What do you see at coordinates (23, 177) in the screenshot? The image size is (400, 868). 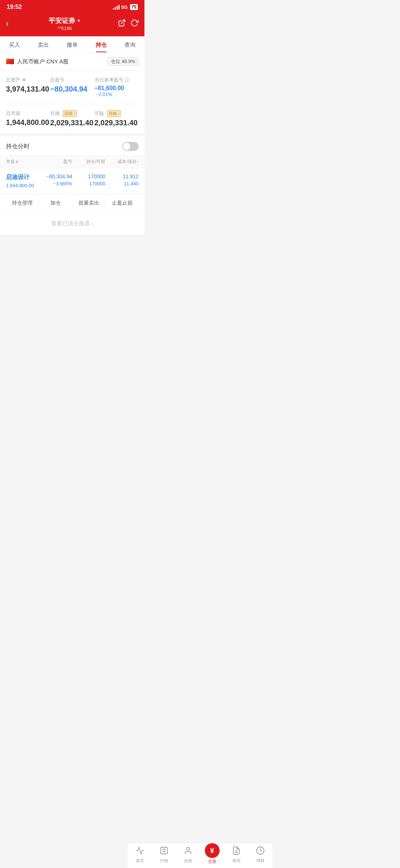 I see `stock-name: 启迪设计` at bounding box center [23, 177].